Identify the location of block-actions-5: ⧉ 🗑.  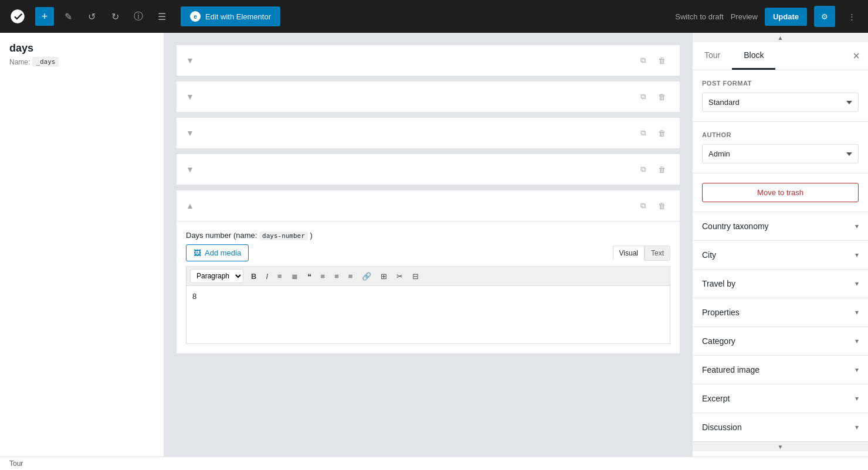
(653, 206).